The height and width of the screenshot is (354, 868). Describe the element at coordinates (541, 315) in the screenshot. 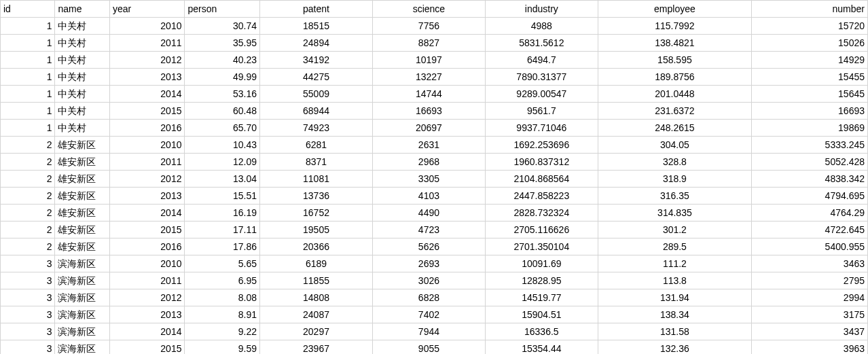

I see `cell-industry: 15904.51` at that location.